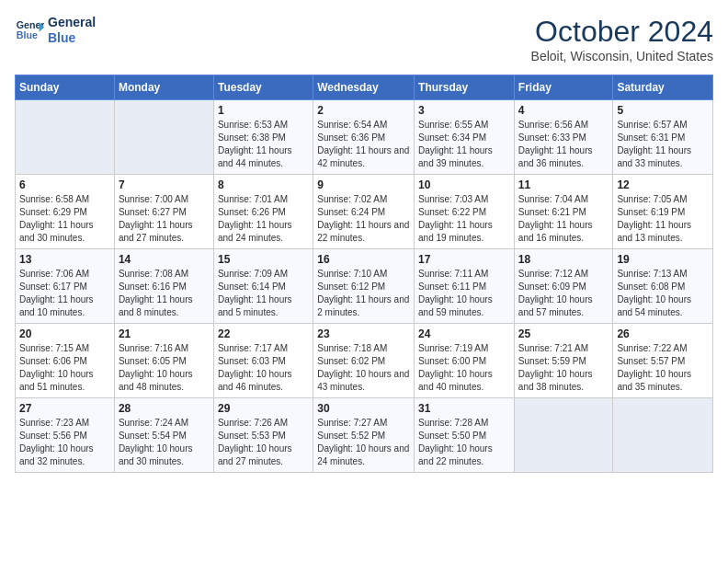 This screenshot has height=563, width=728. Describe the element at coordinates (464, 144) in the screenshot. I see `day-info: Sunrise: 6:55 AMSunset: 6:34 PMDaylight:…` at that location.